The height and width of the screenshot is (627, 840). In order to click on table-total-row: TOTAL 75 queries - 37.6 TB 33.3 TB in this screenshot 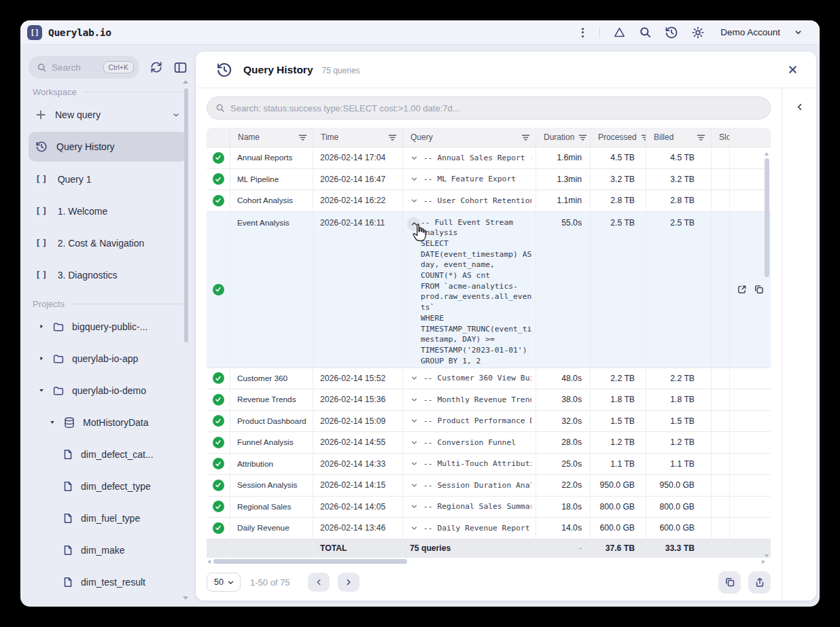, I will do `click(489, 549)`.